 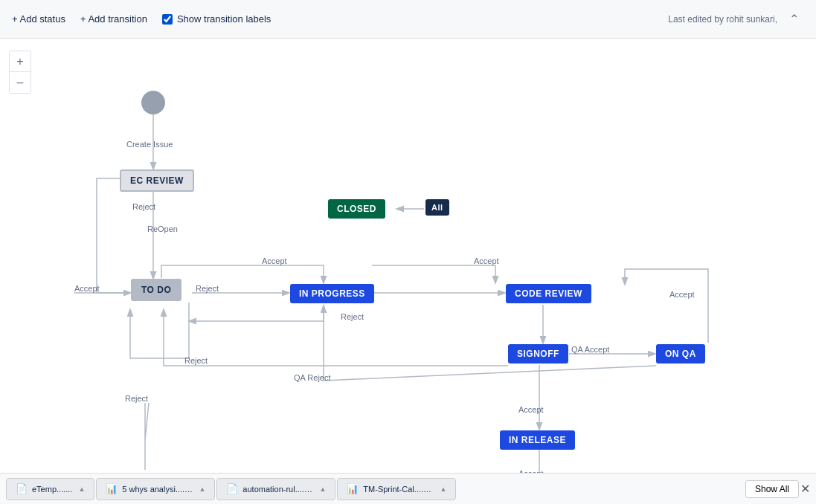 I want to click on show-labels-text: Show transition labels, so click(x=224, y=19).